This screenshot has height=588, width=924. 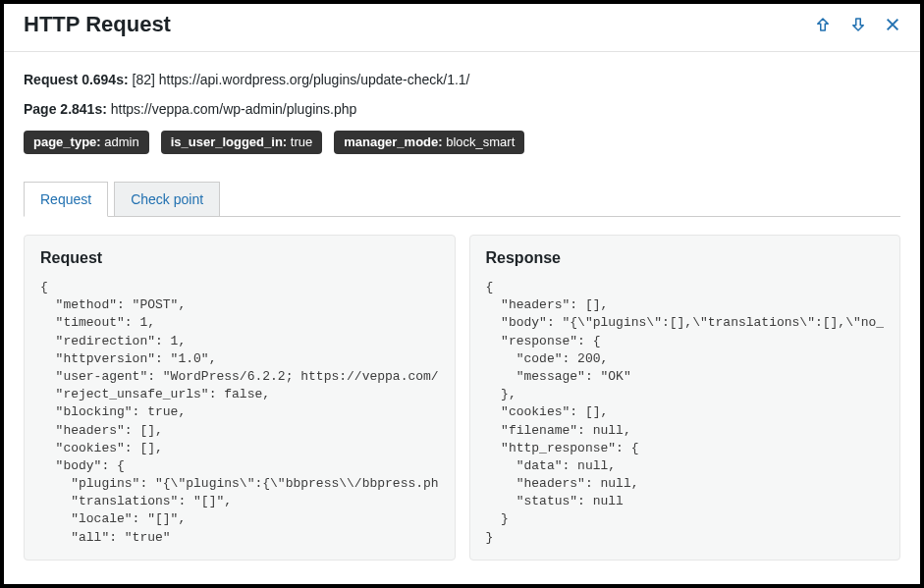 What do you see at coordinates (86, 142) in the screenshot?
I see `chip-page-type: page_type: admin` at bounding box center [86, 142].